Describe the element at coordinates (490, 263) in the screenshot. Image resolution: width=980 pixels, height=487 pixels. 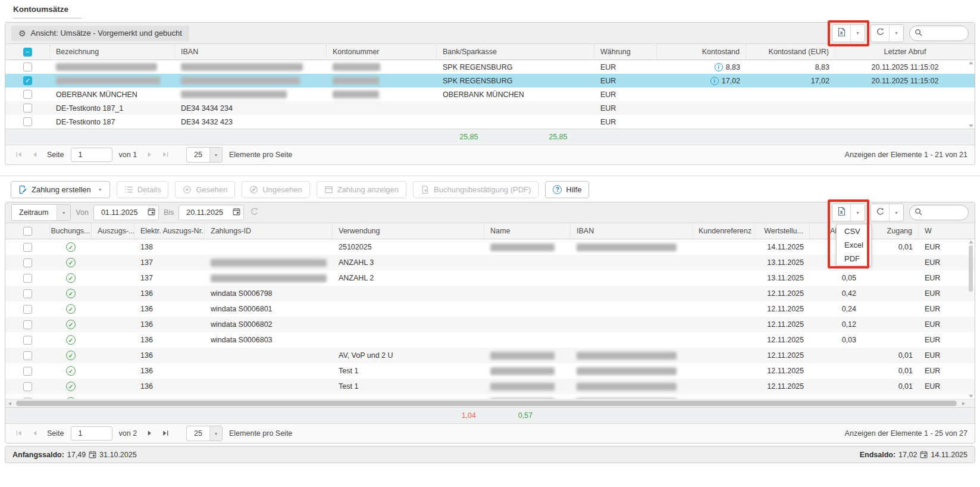
I see `transaction-row: ✓137ANZAHL 313.11.20250,06EUR` at that location.